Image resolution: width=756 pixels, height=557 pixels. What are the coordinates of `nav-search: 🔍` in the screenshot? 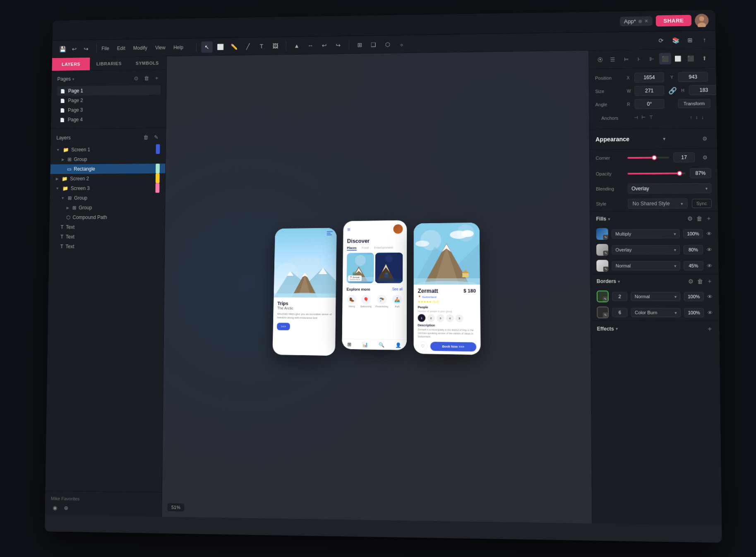 It's located at (382, 345).